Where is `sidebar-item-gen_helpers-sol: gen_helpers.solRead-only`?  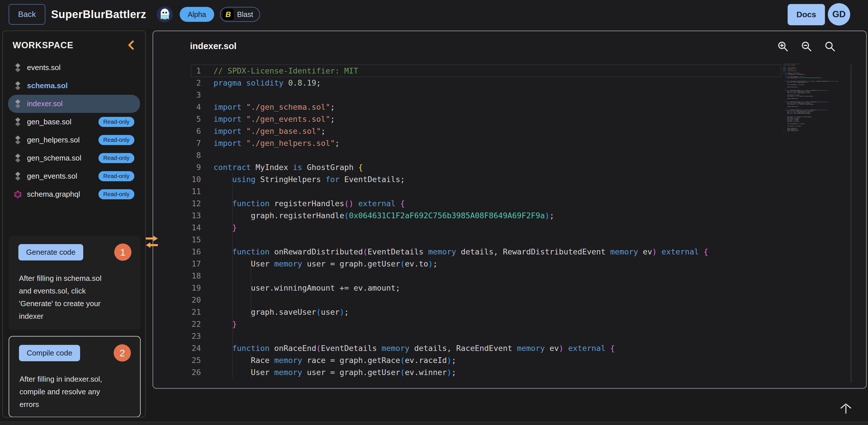
sidebar-item-gen_helpers-sol: gen_helpers.solRead-only is located at coordinates (74, 140).